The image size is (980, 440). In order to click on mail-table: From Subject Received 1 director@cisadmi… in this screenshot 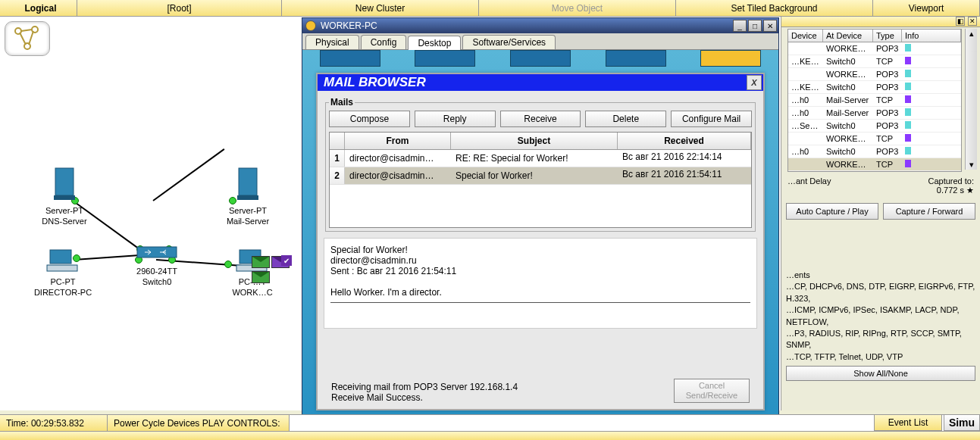, I will do `click(540, 180)`.